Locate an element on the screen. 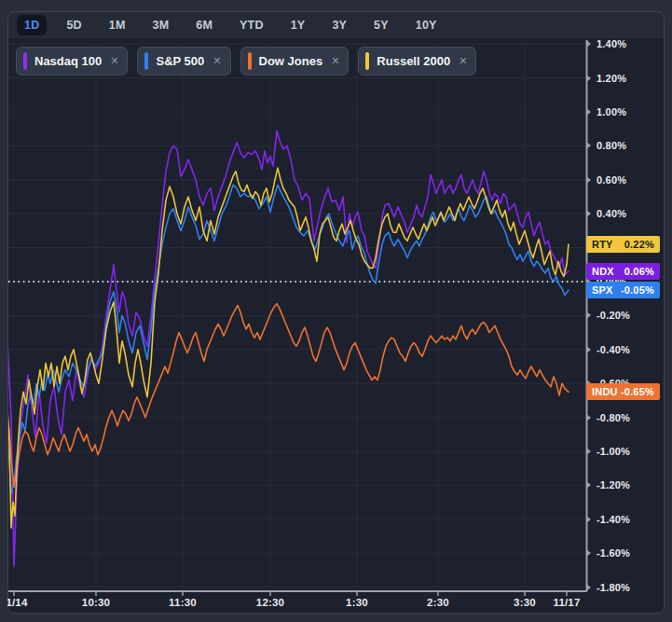 This screenshot has height=622, width=672. y-axis-tick: -1.20% is located at coordinates (608, 485).